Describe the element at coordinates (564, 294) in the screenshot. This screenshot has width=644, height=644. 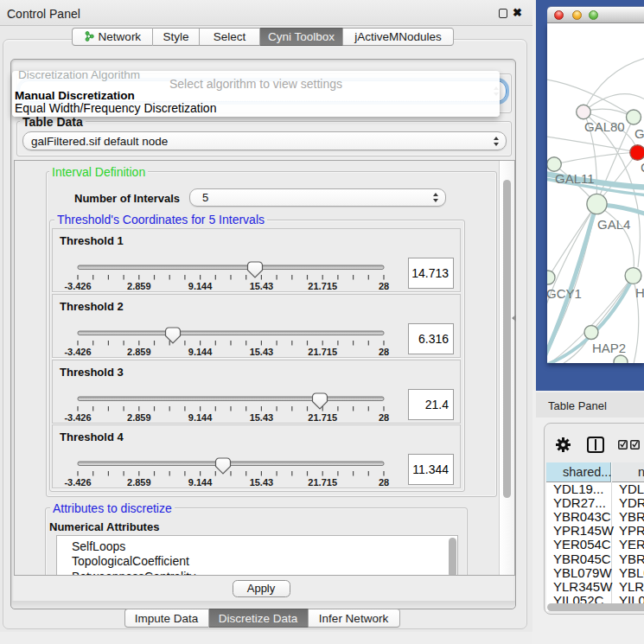
I see `svg-text: GCY1` at that location.